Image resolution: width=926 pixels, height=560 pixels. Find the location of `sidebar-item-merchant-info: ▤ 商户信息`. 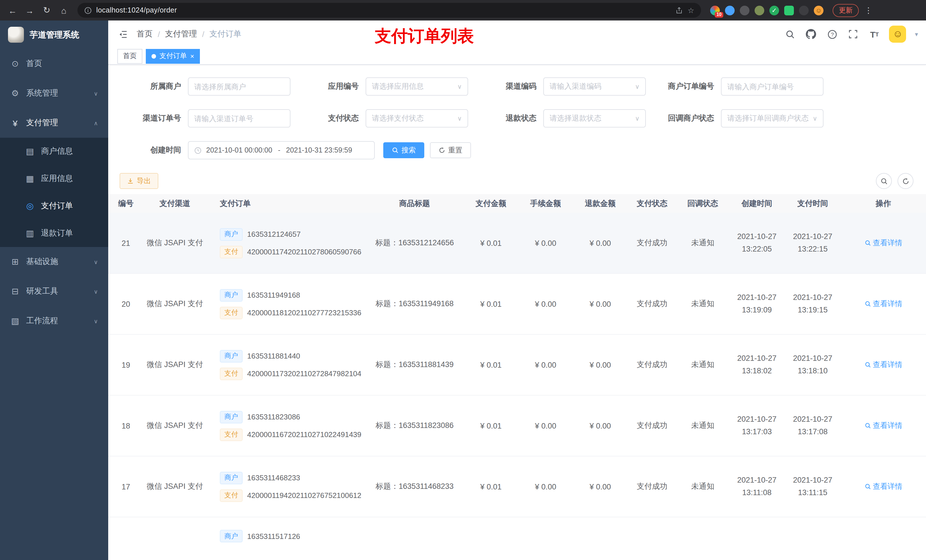

sidebar-item-merchant-info: ▤ 商户信息 is located at coordinates (54, 151).